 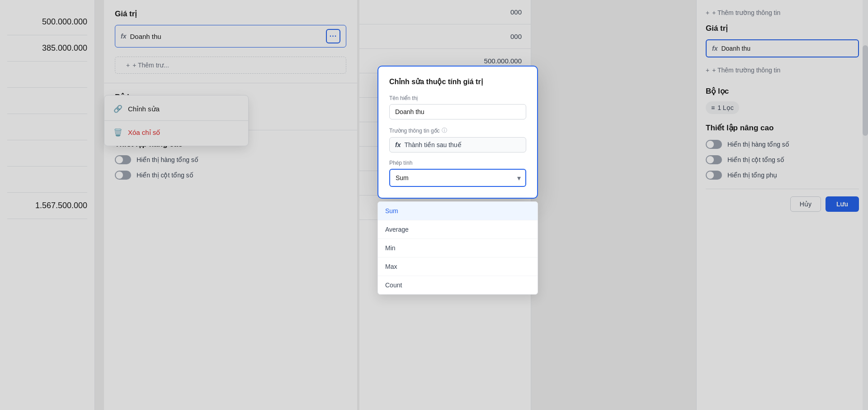 I want to click on phep-tinh-select-container: Sum Average Min Max Count ▾, so click(x=458, y=178).